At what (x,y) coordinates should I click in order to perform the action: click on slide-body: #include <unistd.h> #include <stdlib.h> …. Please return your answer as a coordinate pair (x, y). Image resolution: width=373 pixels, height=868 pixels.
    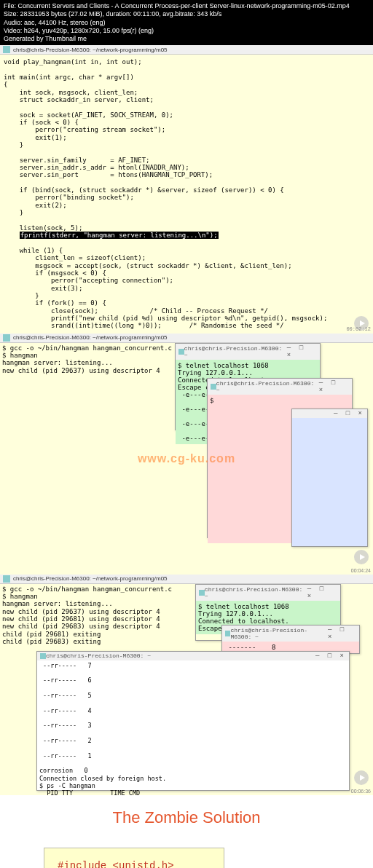
    Looking at the image, I should click on (186, 858).